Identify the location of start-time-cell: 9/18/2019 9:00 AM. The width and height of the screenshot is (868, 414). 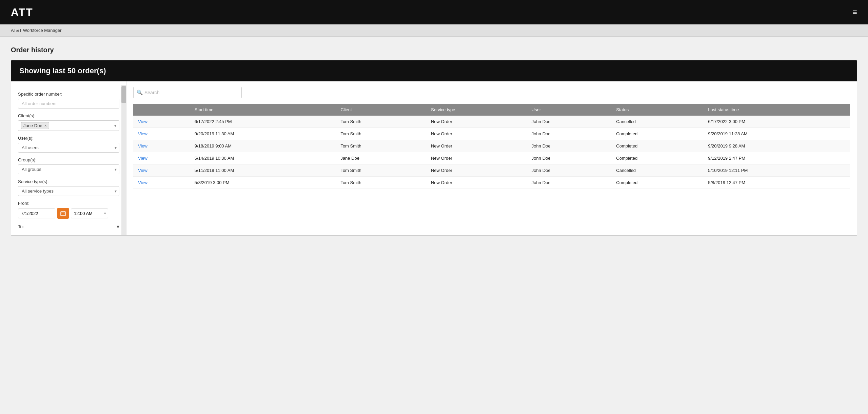
(263, 146).